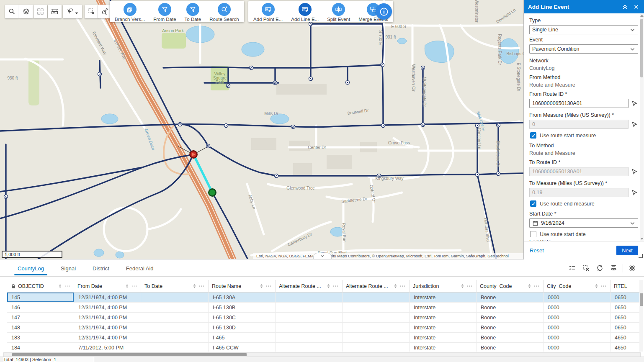 Image resolution: width=644 pixels, height=362 pixels. What do you see at coordinates (573, 250) in the screenshot?
I see `reset-link: Reset` at bounding box center [573, 250].